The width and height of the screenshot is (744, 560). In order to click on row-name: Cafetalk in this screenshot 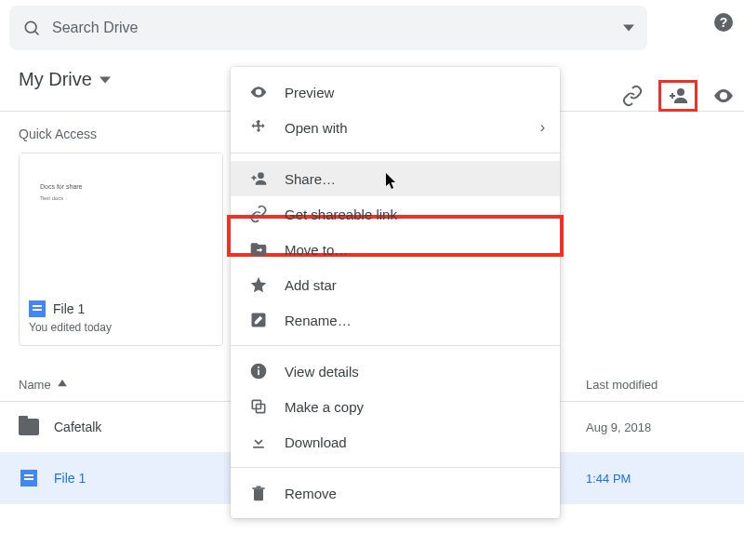, I will do `click(78, 427)`.